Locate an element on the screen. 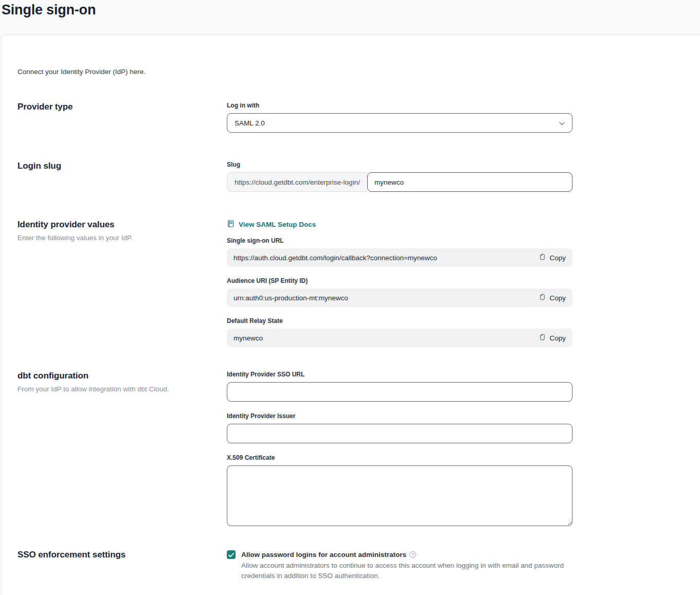 The width and height of the screenshot is (700, 595). dbt-config-heading: dbt configuration is located at coordinates (114, 376).